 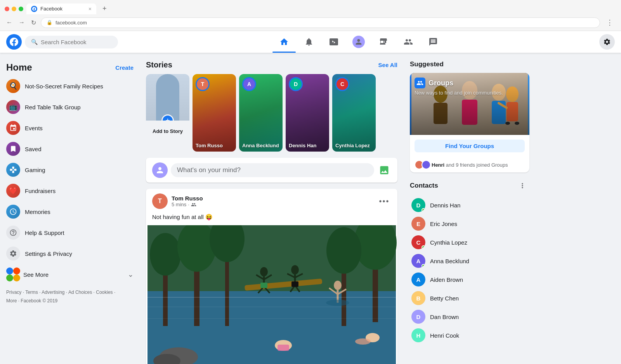 What do you see at coordinates (470, 261) in the screenshot?
I see `contact-item-anna: A Anna Becklund` at bounding box center [470, 261].